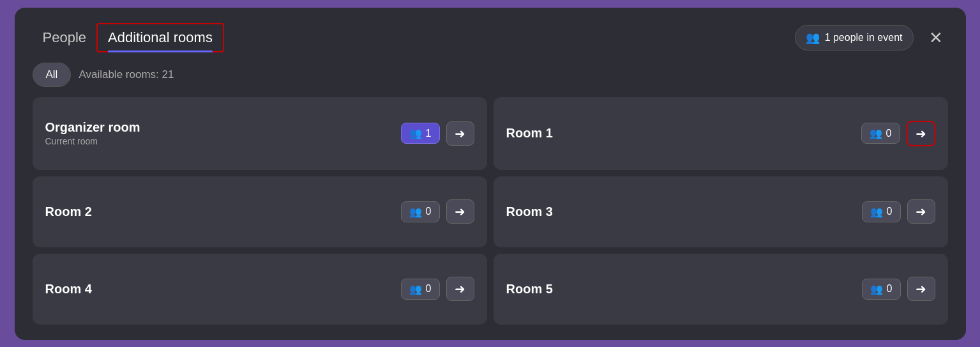  Describe the element at coordinates (420, 212) in the screenshot. I see `room-count-room2: 👥 0` at that location.